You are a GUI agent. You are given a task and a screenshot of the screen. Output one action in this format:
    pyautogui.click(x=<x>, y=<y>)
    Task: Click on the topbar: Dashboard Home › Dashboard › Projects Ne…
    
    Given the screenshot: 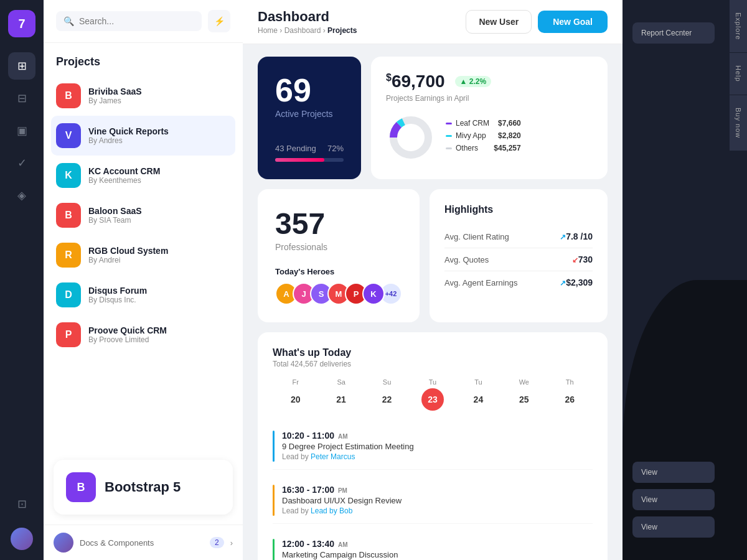 What is the action you would take?
    pyautogui.click(x=433, y=22)
    